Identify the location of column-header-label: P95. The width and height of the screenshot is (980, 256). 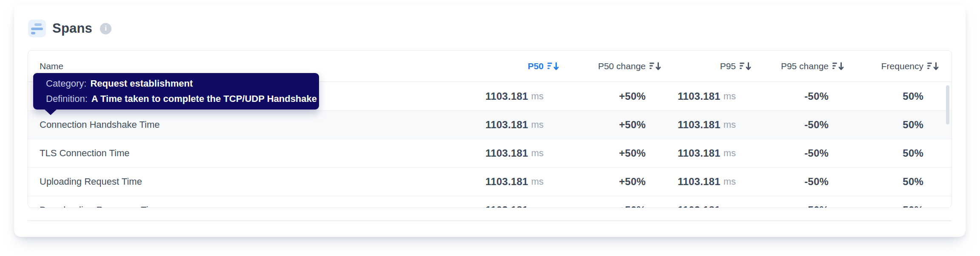
(728, 66).